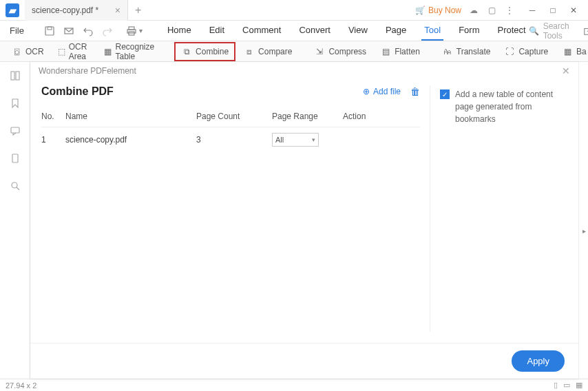 This screenshot has height=391, width=588. What do you see at coordinates (217, 30) in the screenshot?
I see `tab-edit: Edit` at bounding box center [217, 30].